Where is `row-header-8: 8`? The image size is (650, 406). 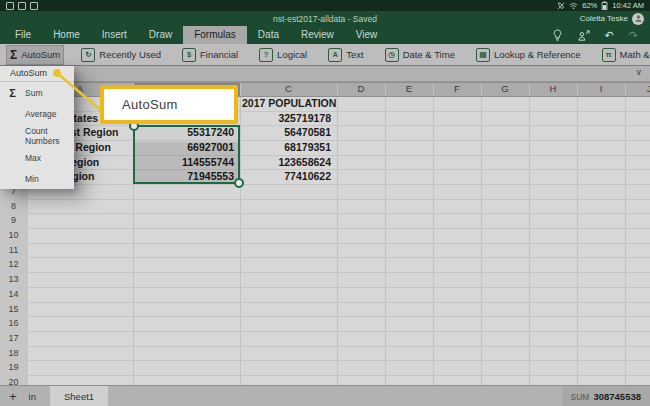 row-header-8: 8 is located at coordinates (14, 206).